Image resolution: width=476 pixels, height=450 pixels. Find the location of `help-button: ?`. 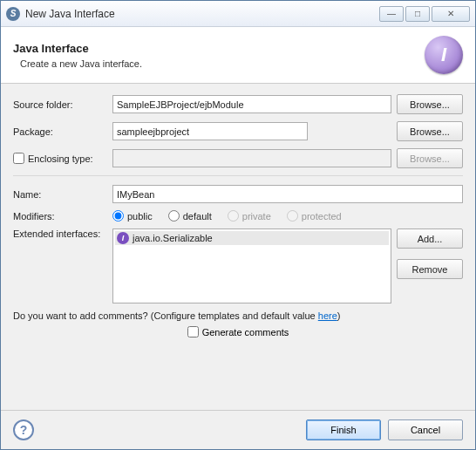

help-button: ? is located at coordinates (24, 430).